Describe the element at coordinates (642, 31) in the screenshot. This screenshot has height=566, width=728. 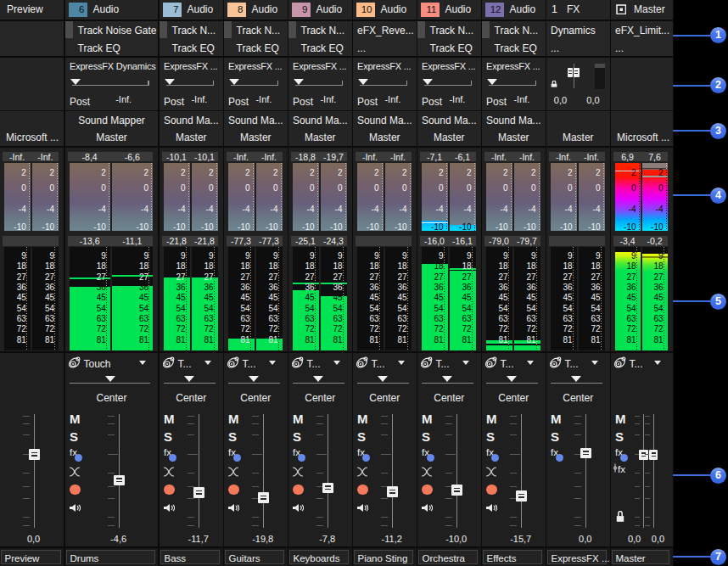
I see `insert-fx-item: eFX_Limit...` at that location.